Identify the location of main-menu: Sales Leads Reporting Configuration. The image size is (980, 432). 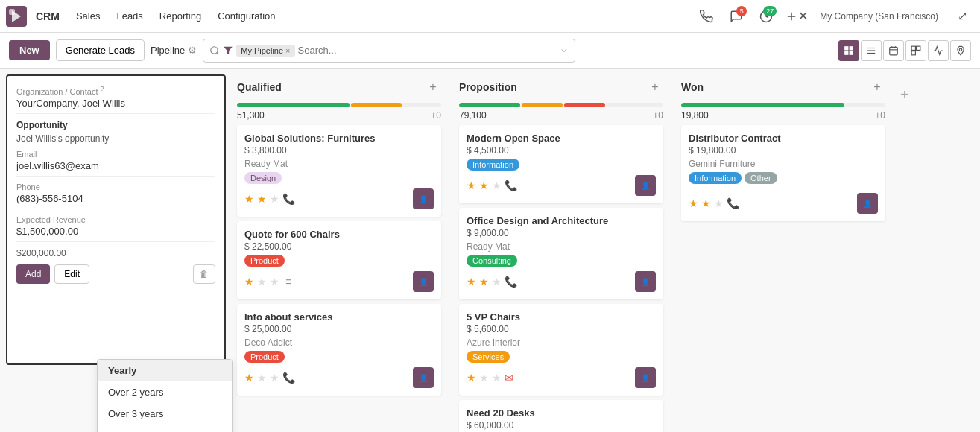
(176, 16).